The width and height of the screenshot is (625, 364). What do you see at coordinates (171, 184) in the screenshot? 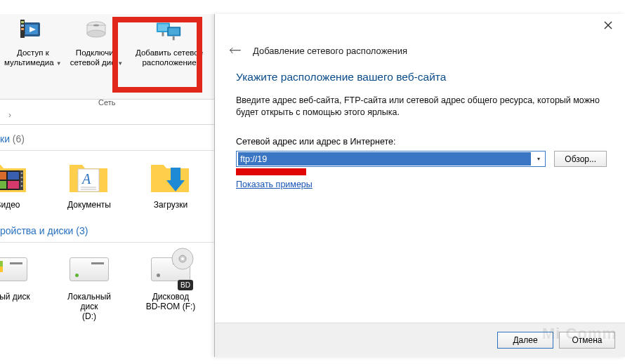
I see `folder-downloads: Загрузки` at bounding box center [171, 184].